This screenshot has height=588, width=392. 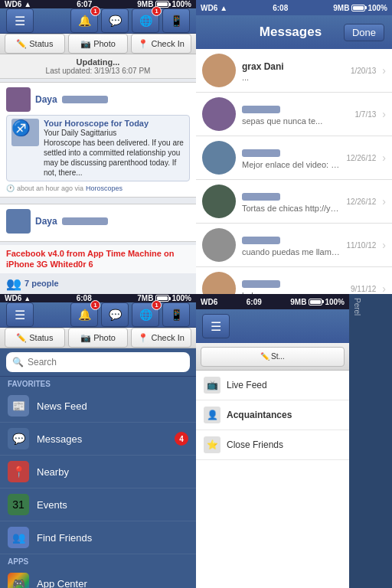 I want to click on notif-badge-q3: 1, so click(x=95, y=305).